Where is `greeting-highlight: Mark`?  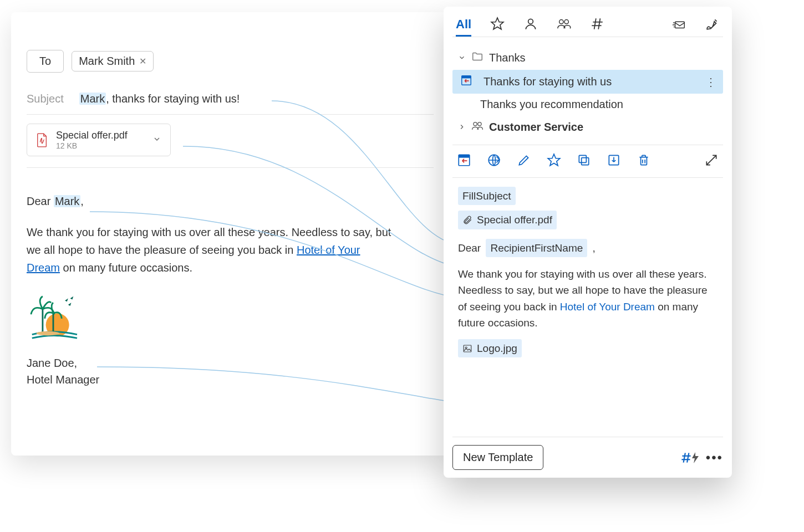
greeting-highlight: Mark is located at coordinates (67, 201).